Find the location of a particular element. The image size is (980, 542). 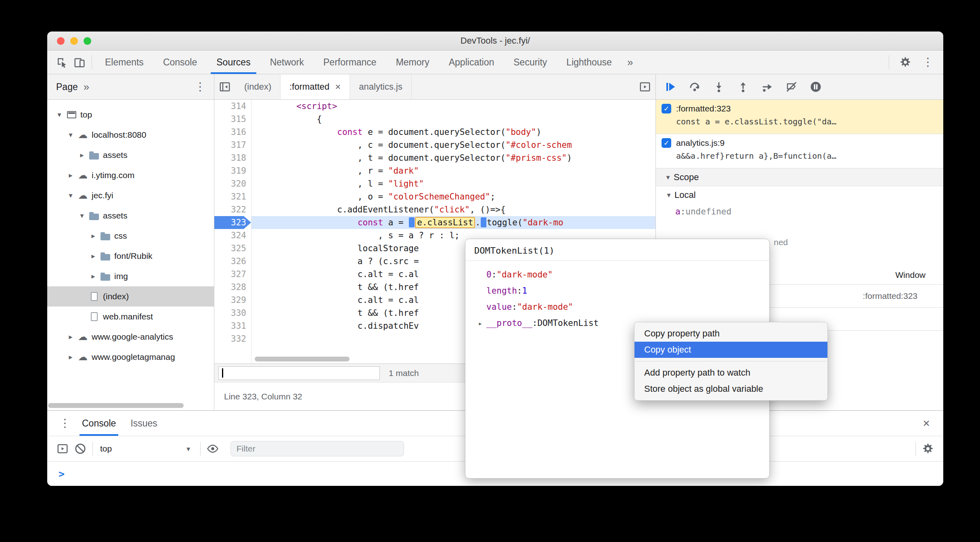

console-filter-input is located at coordinates (317, 449).